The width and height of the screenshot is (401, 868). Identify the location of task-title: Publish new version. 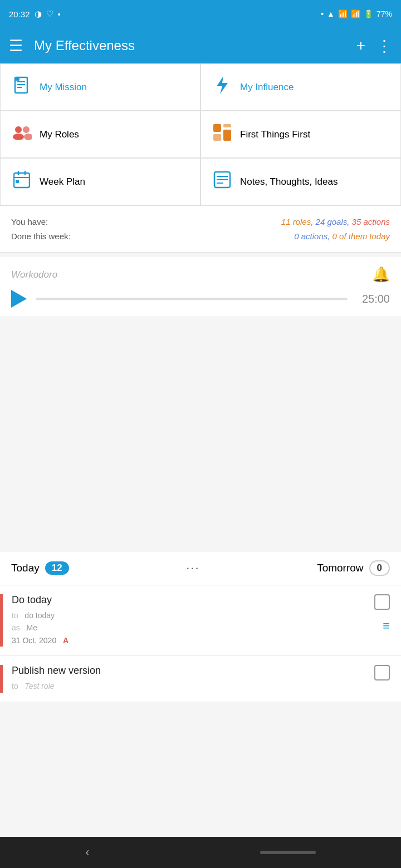
(193, 671).